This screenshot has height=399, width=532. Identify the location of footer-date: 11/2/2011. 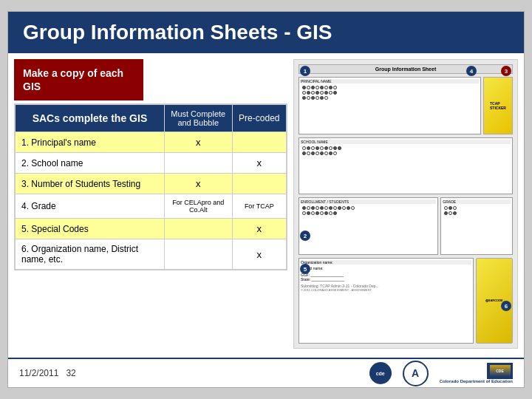
(38, 373).